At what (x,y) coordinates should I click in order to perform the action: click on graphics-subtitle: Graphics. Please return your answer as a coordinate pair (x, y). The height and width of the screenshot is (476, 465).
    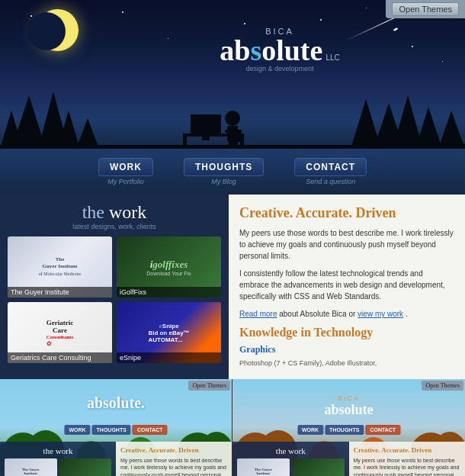
    Looking at the image, I should click on (347, 349).